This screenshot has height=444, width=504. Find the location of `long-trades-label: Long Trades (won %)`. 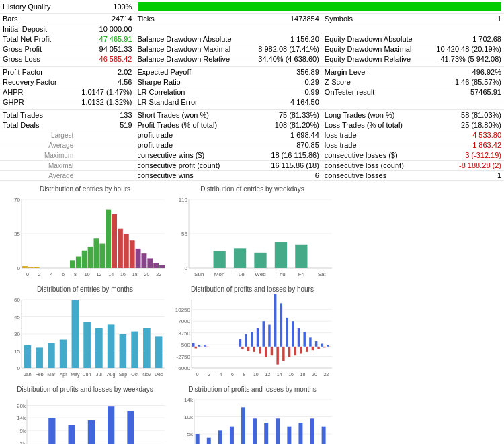

long-trades-label: Long Trades (won %) is located at coordinates (375, 116).